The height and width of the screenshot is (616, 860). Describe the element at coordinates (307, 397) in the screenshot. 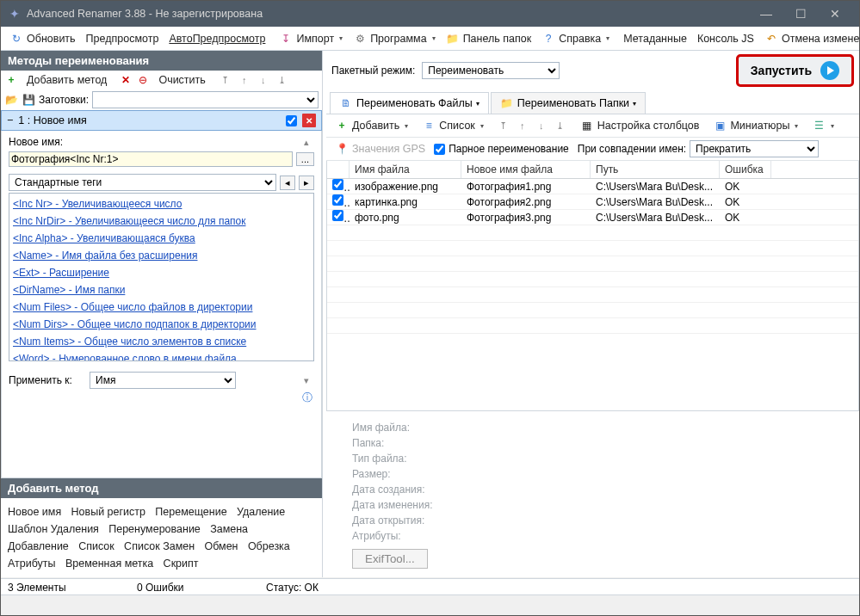

I see `info-icon: ⓘ` at that location.